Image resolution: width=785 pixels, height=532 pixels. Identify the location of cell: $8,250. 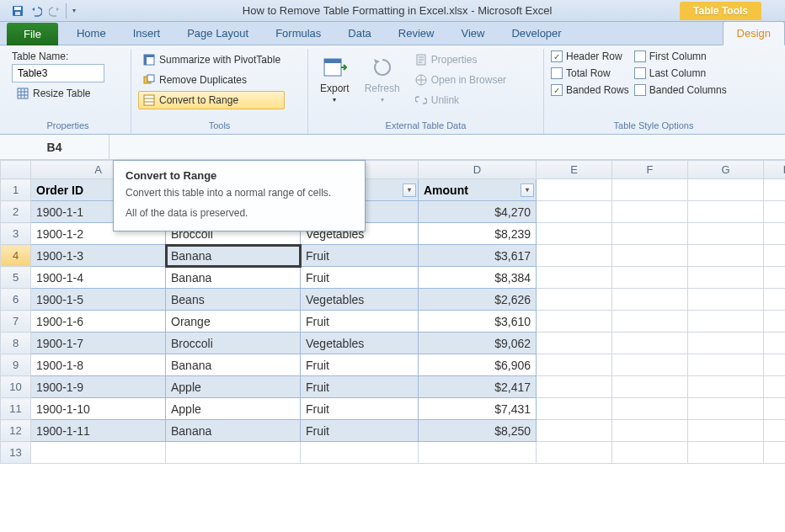
(478, 431).